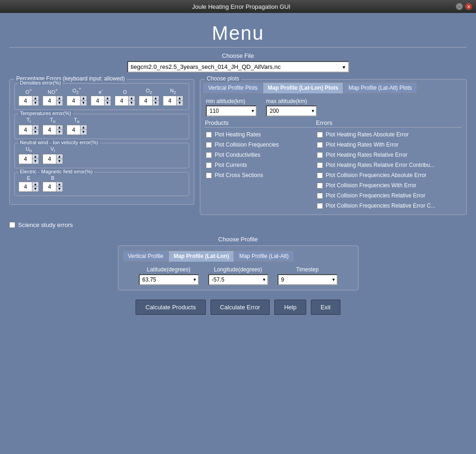 This screenshot has height=454, width=476. Describe the element at coordinates (155, 98) in the screenshot. I see `o2-up: ▲` at that location.